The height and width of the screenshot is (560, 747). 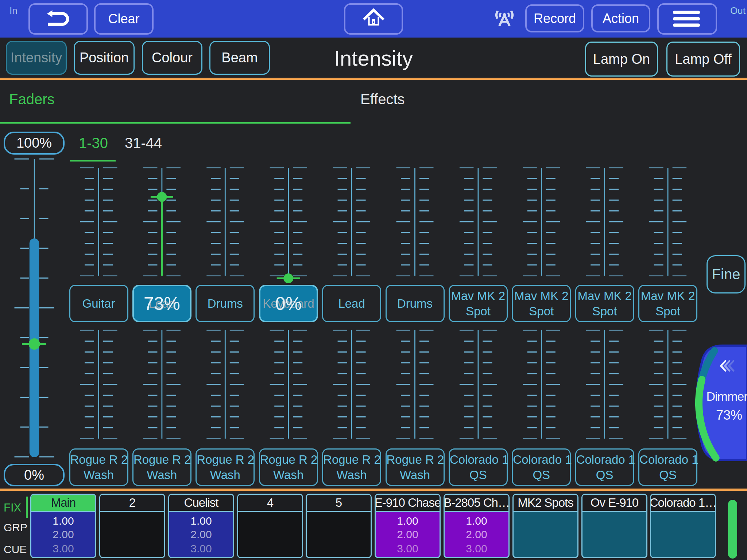 I want to click on svg-text: Dimmer, so click(x=727, y=396).